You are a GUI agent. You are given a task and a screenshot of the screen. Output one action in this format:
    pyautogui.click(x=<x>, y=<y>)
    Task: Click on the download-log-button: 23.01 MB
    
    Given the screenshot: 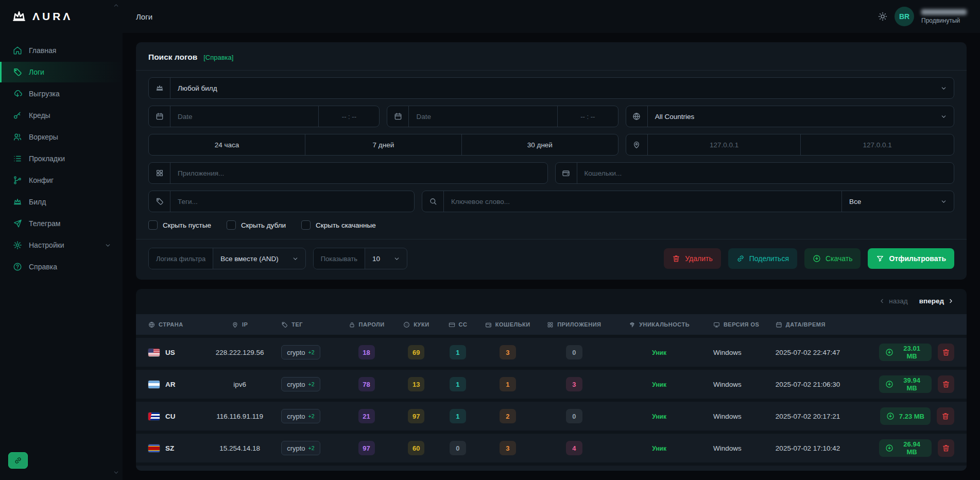 What is the action you would take?
    pyautogui.click(x=905, y=352)
    